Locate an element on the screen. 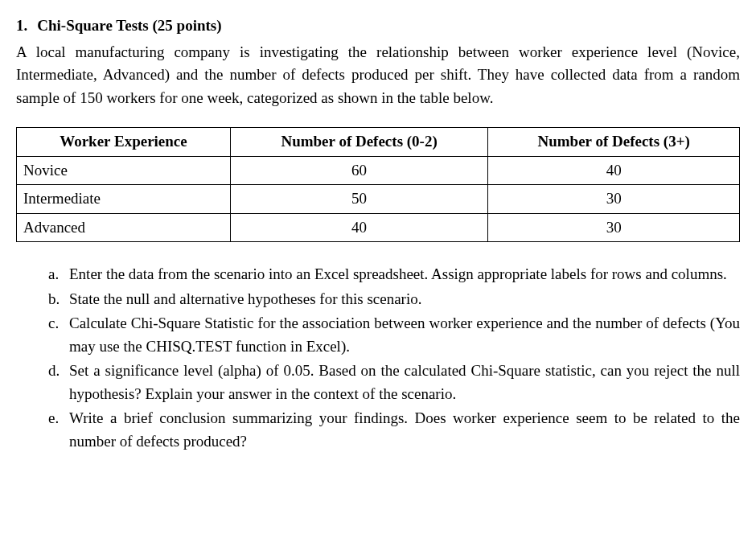 This screenshot has width=756, height=555. list-item: b. State the null and alternative hypoth… is located at coordinates (394, 299).